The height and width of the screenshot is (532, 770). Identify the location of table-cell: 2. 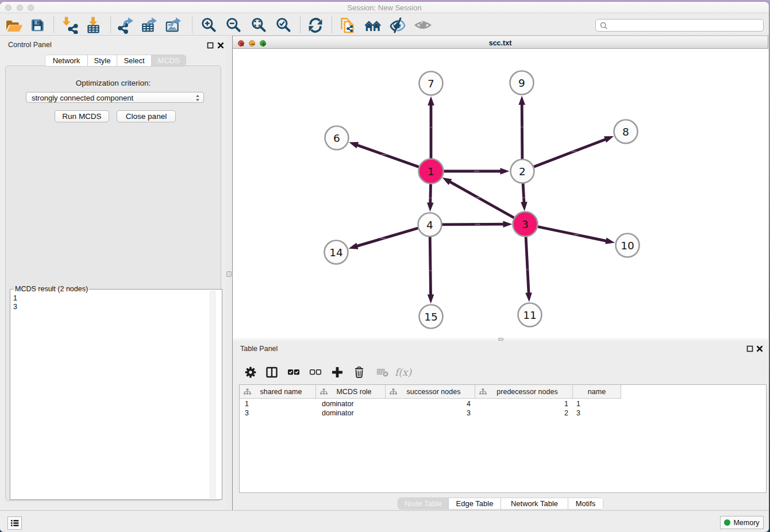
(524, 413).